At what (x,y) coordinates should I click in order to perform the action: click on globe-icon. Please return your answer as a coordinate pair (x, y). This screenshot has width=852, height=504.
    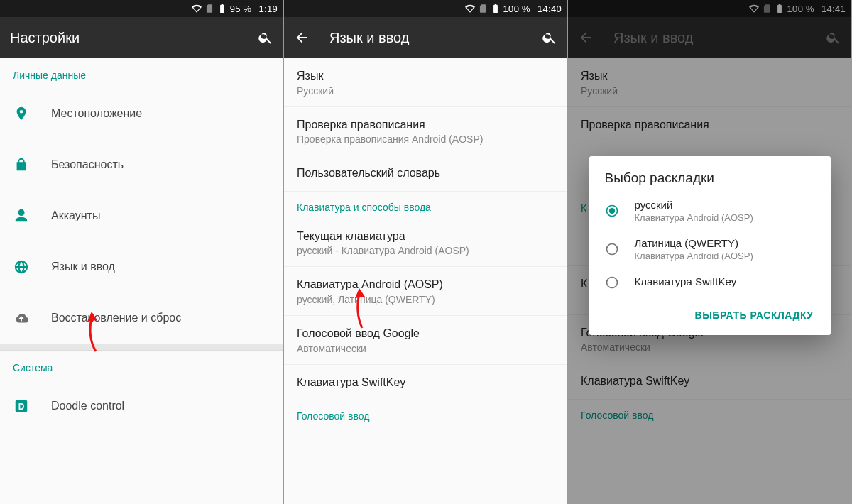
    Looking at the image, I should click on (21, 267).